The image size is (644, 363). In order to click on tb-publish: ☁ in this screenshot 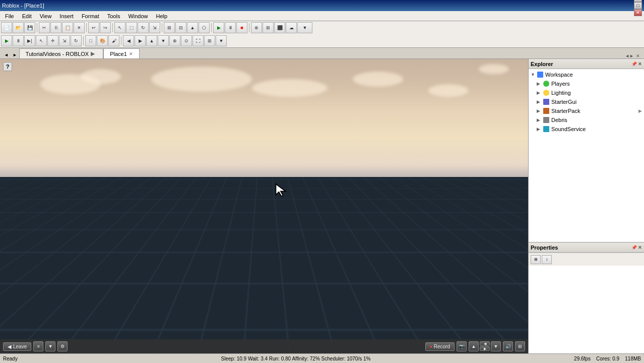, I will do `click(291, 28)`.